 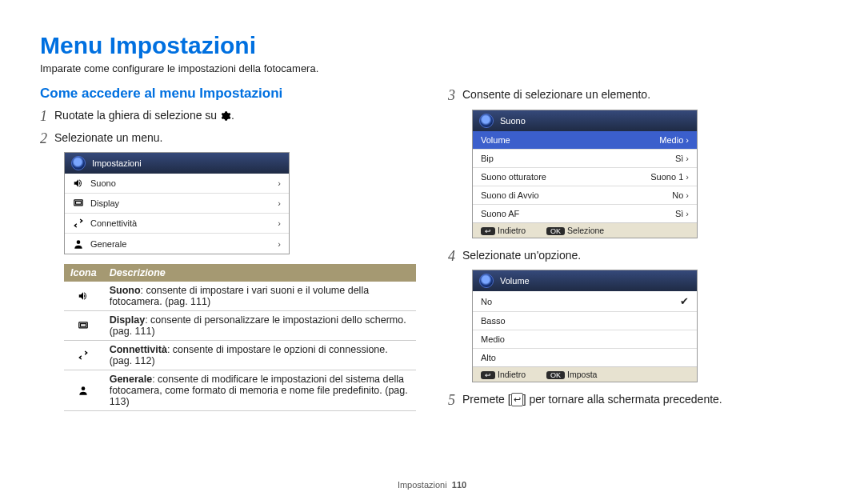 I want to click on menu-row-value: Suono 1 ›, so click(x=670, y=177).